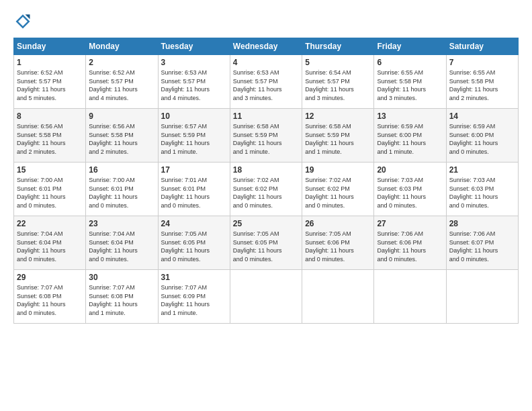  I want to click on calendar-cell: 10Sunrise: 6:57 AM Sunset: 5:59 PM Dayli…, so click(193, 136).